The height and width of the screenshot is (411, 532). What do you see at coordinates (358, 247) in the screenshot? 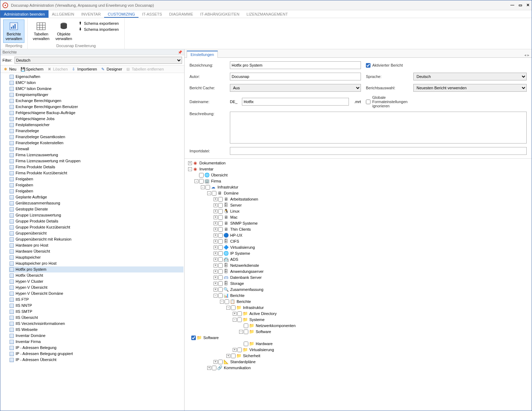
I see `tree-item: +🔷Virtualisierung` at bounding box center [358, 247].